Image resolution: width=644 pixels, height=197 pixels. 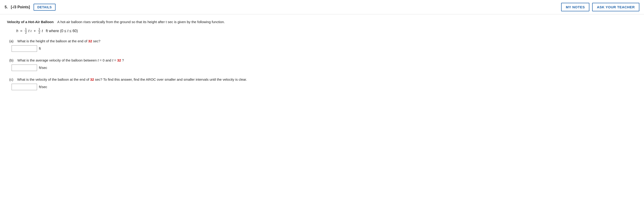 I want to click on part-a-input-row: ft, so click(x=163, y=48).